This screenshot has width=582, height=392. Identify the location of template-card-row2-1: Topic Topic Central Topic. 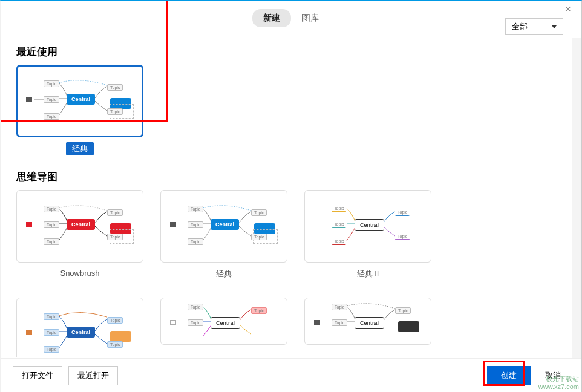
(368, 327).